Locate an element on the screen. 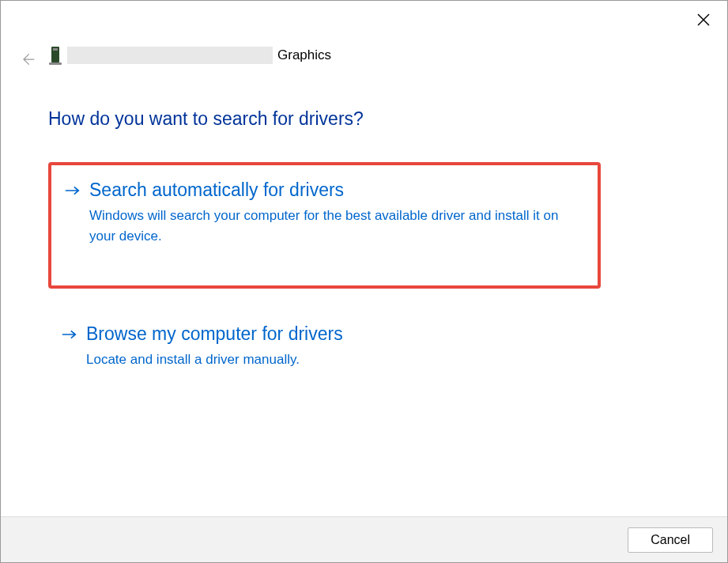 The image size is (728, 563). option-title: Search automatically for drivers is located at coordinates (217, 190).